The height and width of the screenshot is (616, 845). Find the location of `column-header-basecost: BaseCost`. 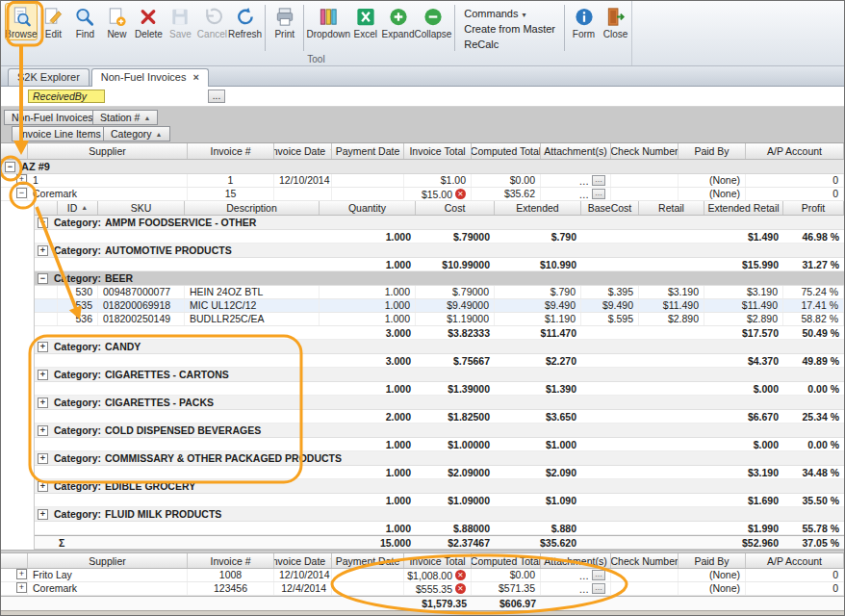

column-header-basecost: BaseCost is located at coordinates (610, 208).